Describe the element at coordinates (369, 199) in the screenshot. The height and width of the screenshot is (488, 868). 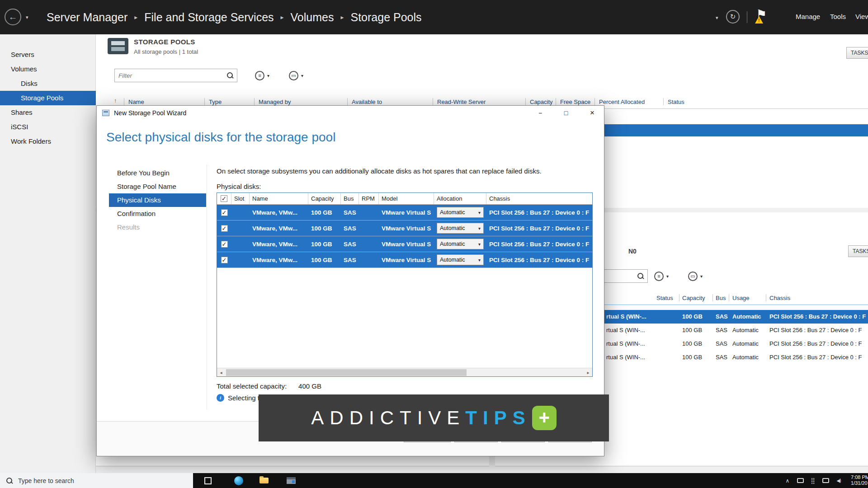
I see `col-rpm: RPM` at that location.